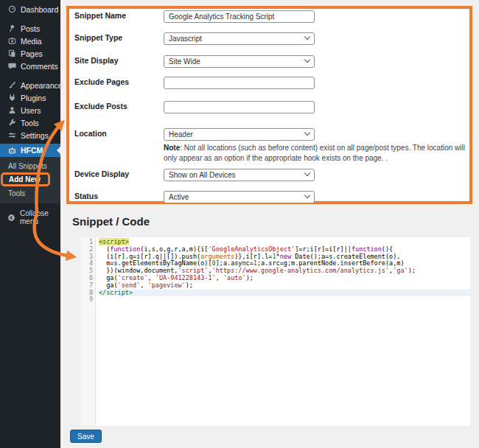 This screenshot has height=448, width=479. Describe the element at coordinates (172, 147) in the screenshot. I see `note-label: Note` at that location.